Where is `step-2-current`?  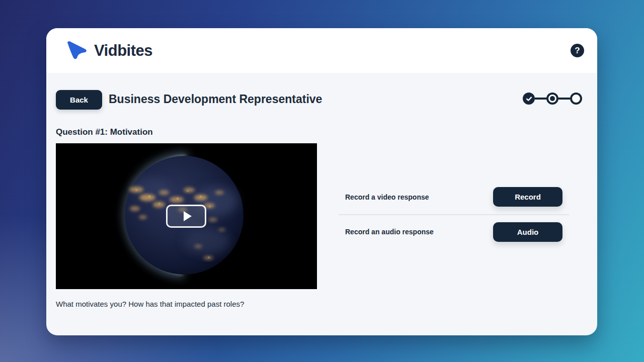 step-2-current is located at coordinates (552, 99).